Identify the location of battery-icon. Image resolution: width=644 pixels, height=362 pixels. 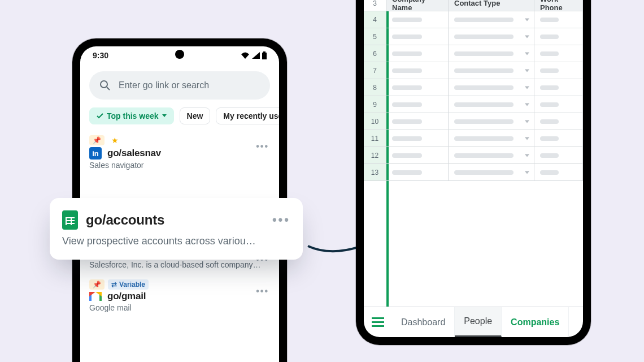
(264, 55).